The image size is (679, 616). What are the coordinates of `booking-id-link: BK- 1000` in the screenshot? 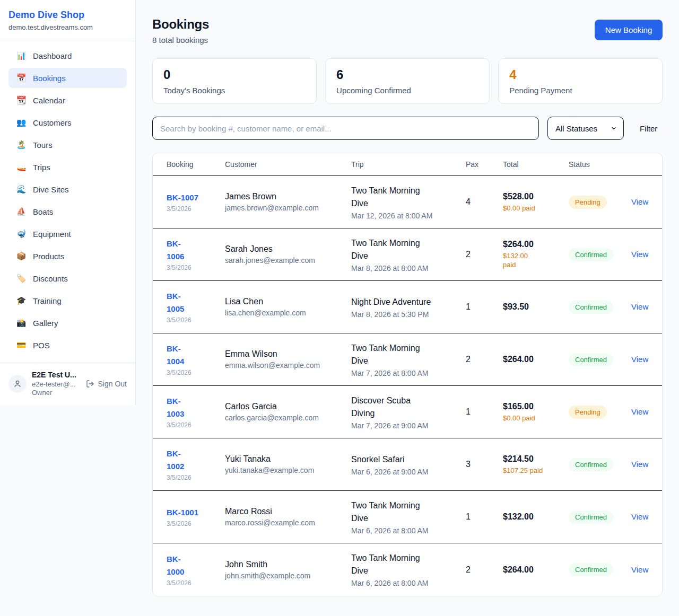 It's located at (175, 566).